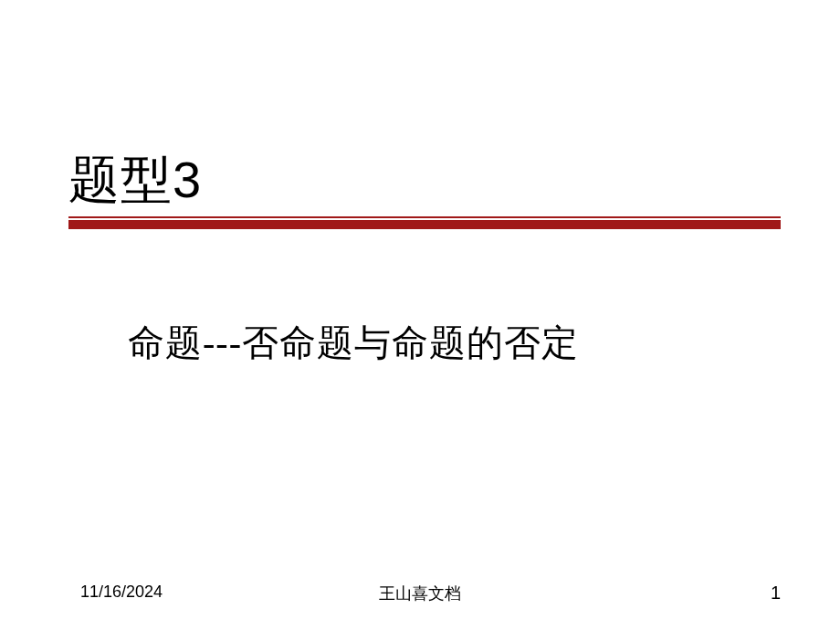  I want to click on footer-page-number: 1, so click(776, 593).